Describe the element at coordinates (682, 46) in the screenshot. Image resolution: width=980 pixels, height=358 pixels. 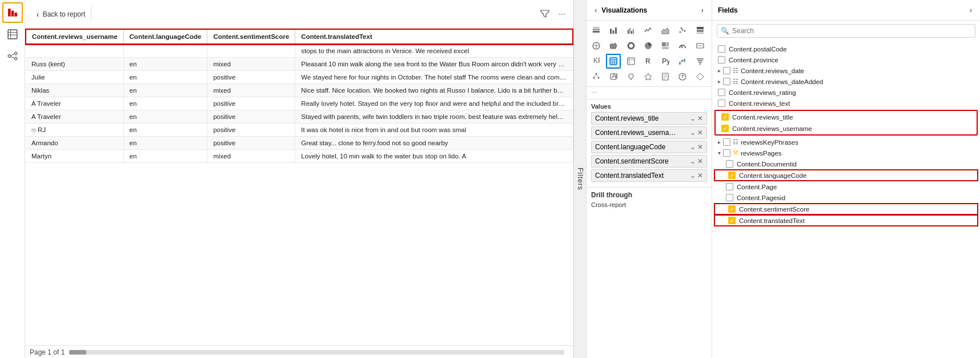
I see `viz-gauge-icon` at that location.